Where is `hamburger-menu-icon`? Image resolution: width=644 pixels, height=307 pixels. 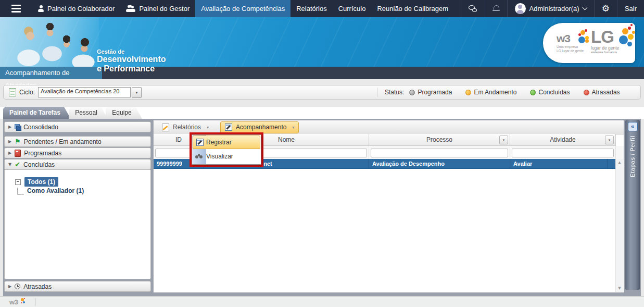 hamburger-menu-icon is located at coordinates (16, 8).